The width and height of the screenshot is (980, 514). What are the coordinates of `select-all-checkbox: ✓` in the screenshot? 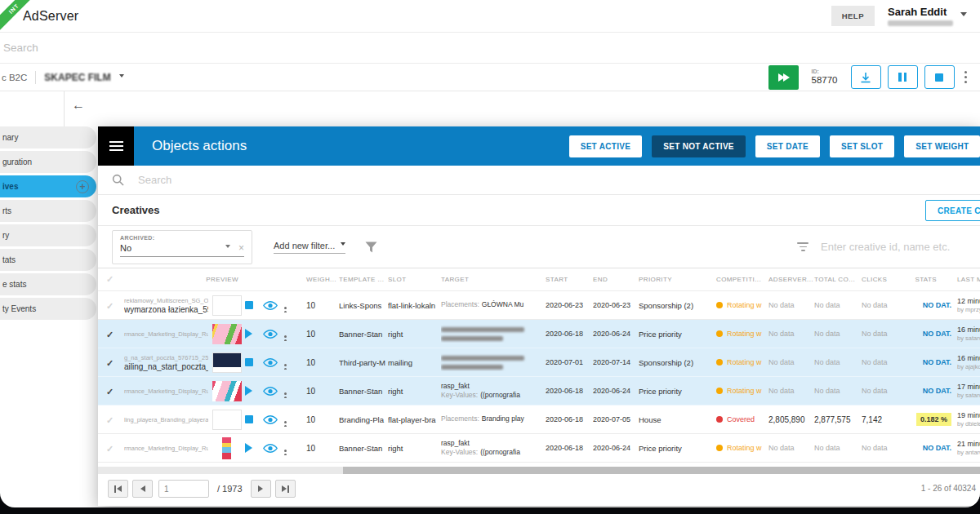 It's located at (110, 279).